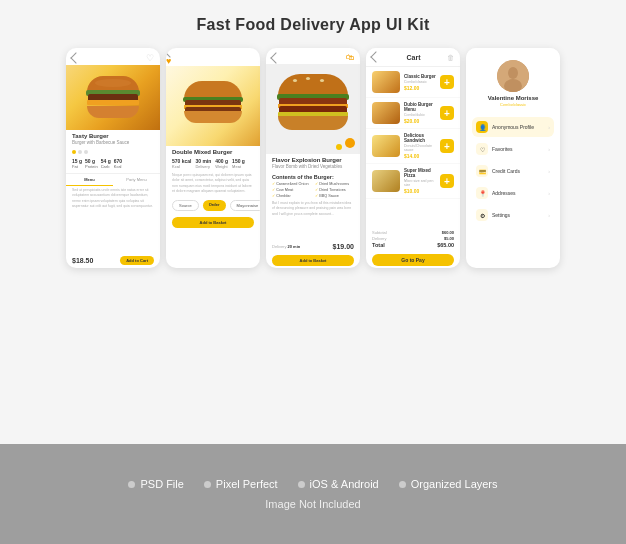  What do you see at coordinates (413, 146) in the screenshot?
I see `cart-item-3: Delicious Sandwich Donuts/Chocolate sauc…` at bounding box center [413, 146].